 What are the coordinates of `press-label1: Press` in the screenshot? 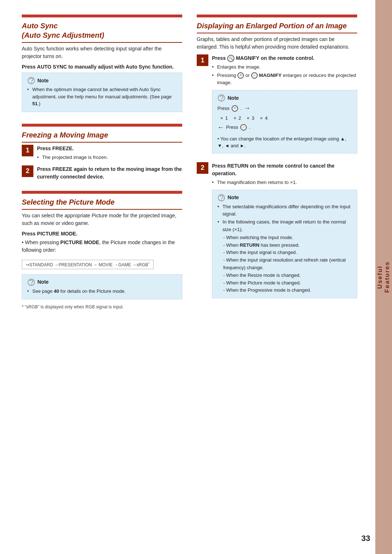 It's located at (224, 108).